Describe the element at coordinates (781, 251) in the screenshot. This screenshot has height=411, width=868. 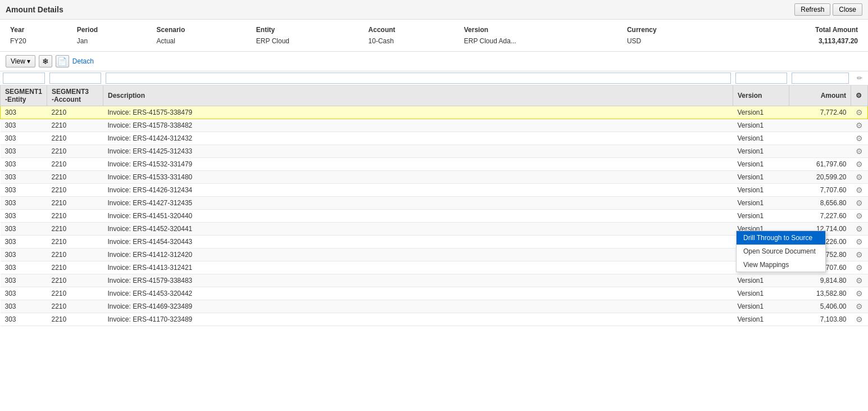
I see `context-menu-open-source: Open Source Document` at that location.